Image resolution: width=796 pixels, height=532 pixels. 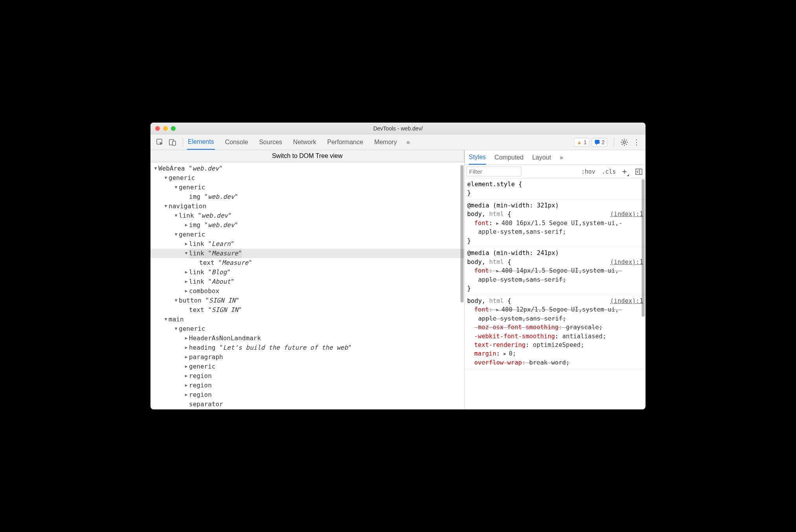 I want to click on tree-node: combobox, so click(x=307, y=291).